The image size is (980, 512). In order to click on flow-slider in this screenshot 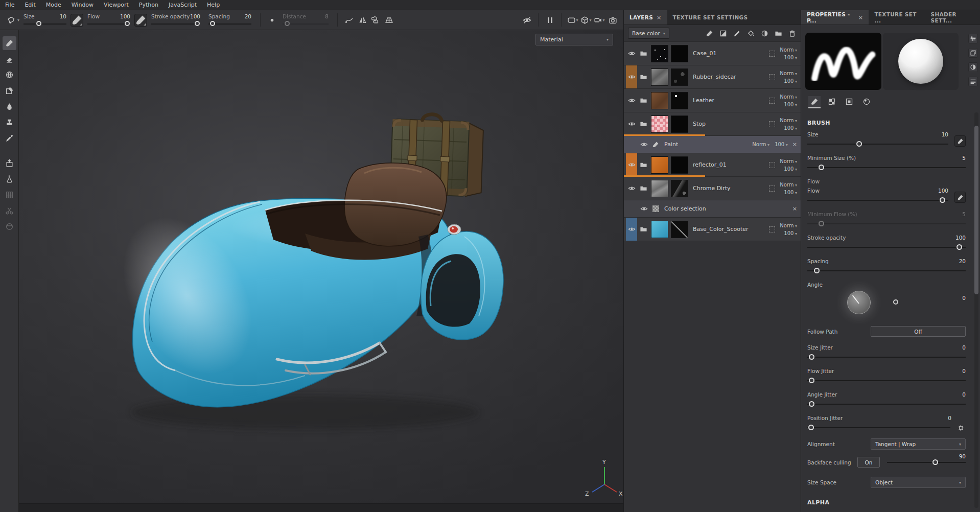, I will do `click(878, 200)`.